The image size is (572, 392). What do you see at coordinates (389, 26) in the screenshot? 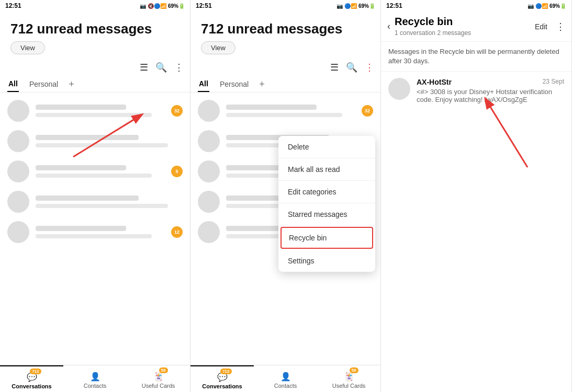
I see `back-button: ‹` at bounding box center [389, 26].